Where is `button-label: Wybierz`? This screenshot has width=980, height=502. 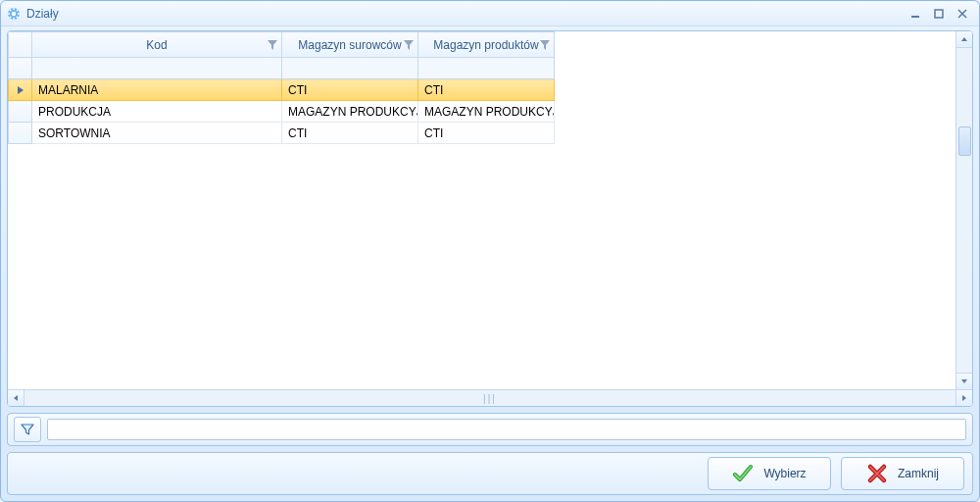
button-label: Wybierz is located at coordinates (784, 474).